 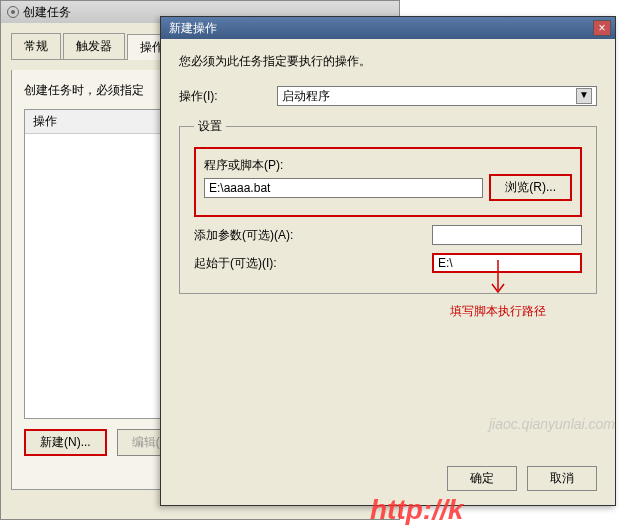 What do you see at coordinates (507, 235) in the screenshot?
I see `args-input` at bounding box center [507, 235].